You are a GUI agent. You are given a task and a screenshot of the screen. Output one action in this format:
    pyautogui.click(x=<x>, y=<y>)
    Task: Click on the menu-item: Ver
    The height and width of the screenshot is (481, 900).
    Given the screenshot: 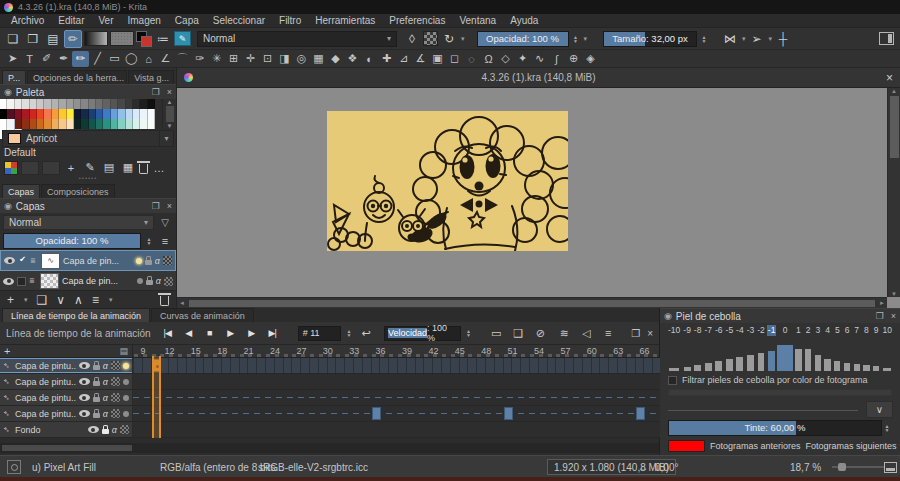 What is the action you would take?
    pyautogui.click(x=106, y=20)
    